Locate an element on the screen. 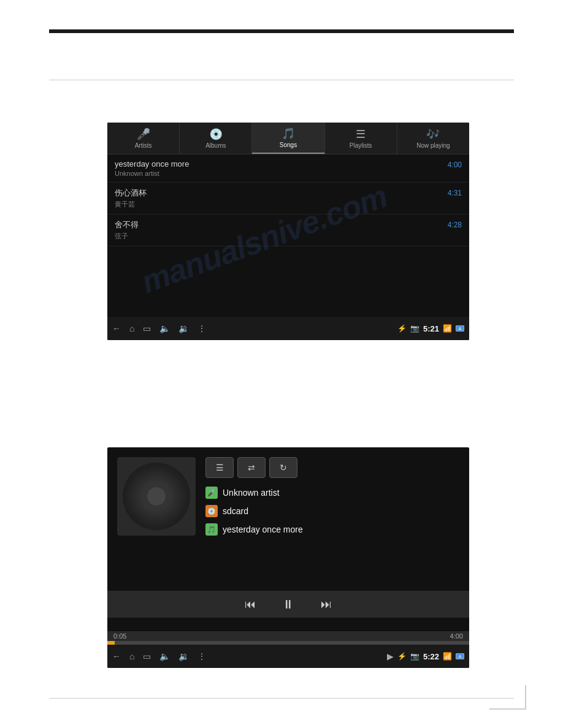  sd-icon-2: 📷 is located at coordinates (415, 656).